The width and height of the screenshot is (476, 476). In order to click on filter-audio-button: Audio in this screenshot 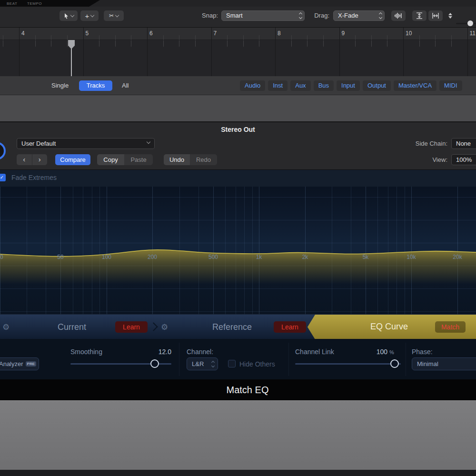, I will do `click(252, 86)`.